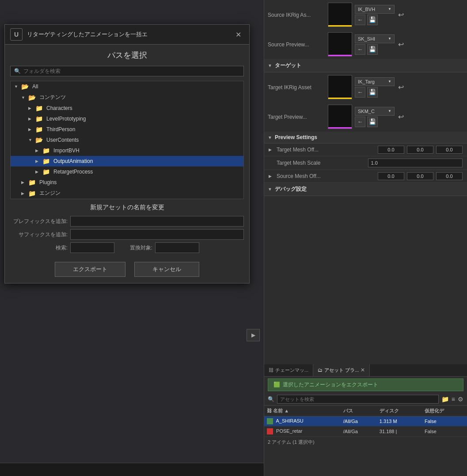 The width and height of the screenshot is (467, 476). I want to click on tree-item: ▶📁Characters, so click(127, 108).